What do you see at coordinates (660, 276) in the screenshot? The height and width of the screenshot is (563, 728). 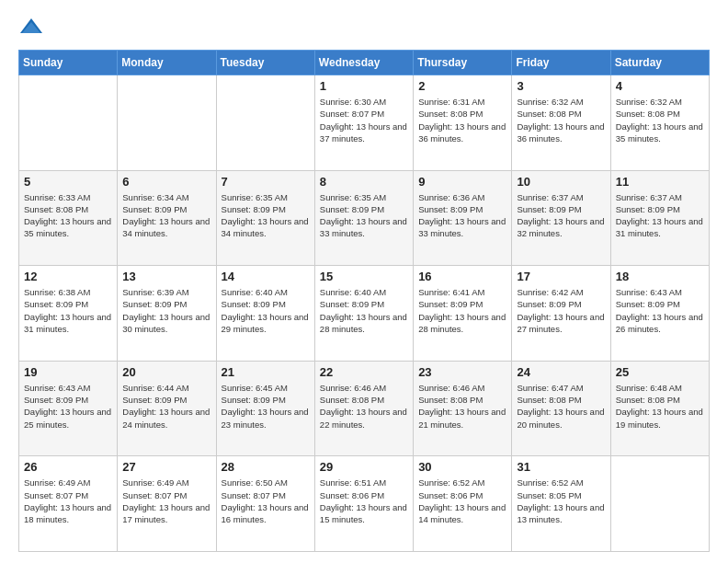 I see `day-number: 18` at bounding box center [660, 276].